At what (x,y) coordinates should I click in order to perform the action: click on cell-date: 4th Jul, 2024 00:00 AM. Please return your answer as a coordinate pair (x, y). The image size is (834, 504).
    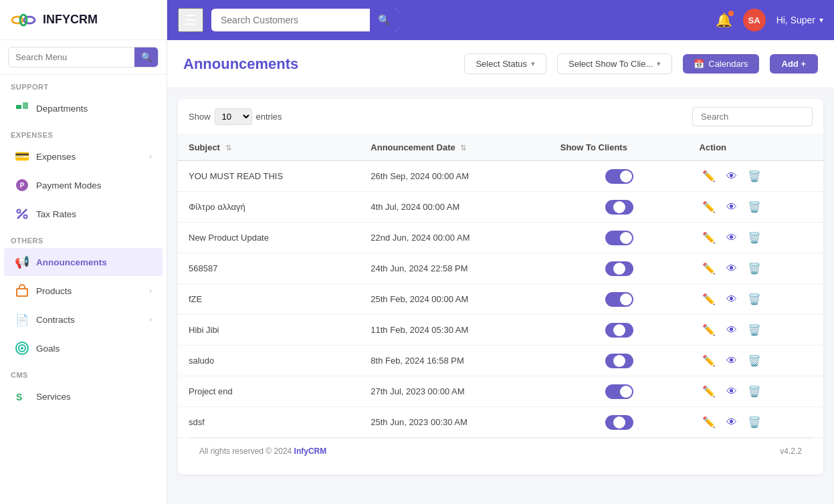
    Looking at the image, I should click on (455, 207).